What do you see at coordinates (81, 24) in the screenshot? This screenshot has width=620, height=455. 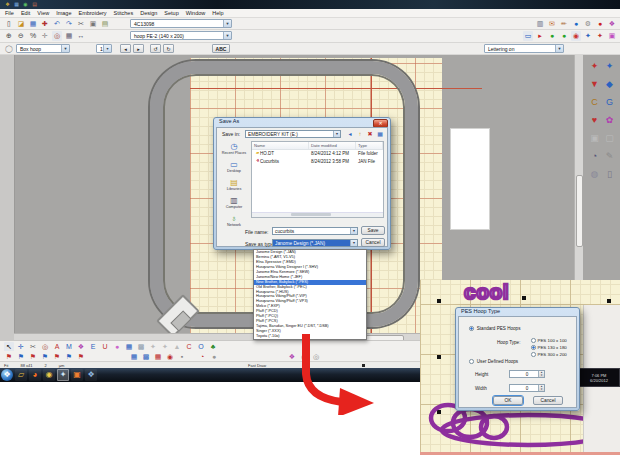 I see `cut-icon: ✂` at bounding box center [81, 24].